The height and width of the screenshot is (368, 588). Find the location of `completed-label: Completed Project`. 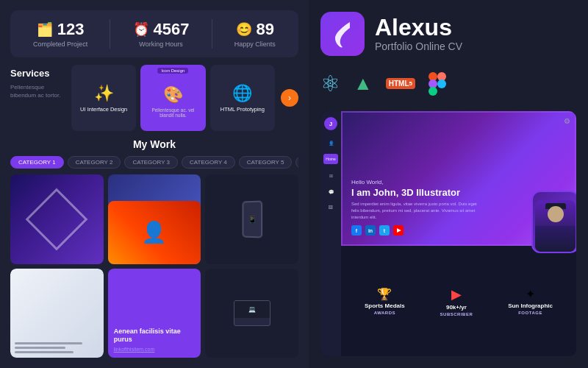

completed-label: Completed Project is located at coordinates (60, 44).